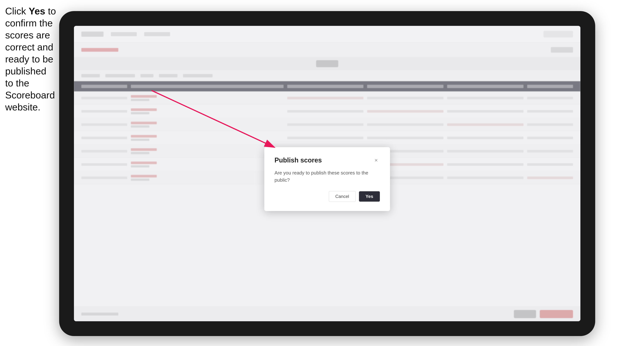  I want to click on cancel-button: Cancel, so click(342, 196).